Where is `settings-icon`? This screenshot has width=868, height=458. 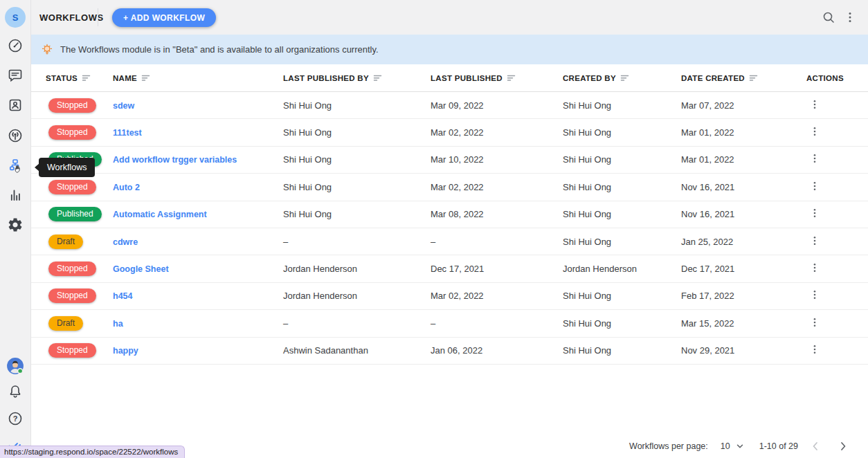 settings-icon is located at coordinates (15, 225).